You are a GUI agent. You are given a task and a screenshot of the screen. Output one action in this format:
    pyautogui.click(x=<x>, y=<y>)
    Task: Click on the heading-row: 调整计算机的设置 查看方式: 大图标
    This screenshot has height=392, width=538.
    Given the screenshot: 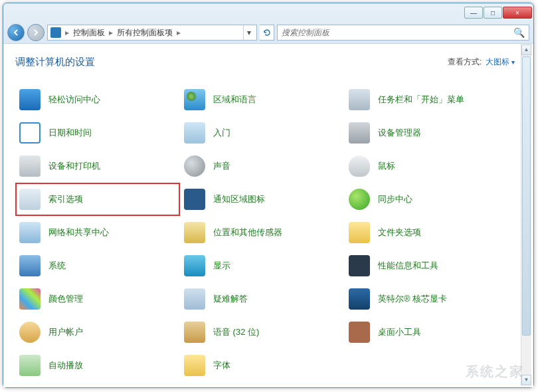 What is the action you would take?
    pyautogui.click(x=274, y=62)
    